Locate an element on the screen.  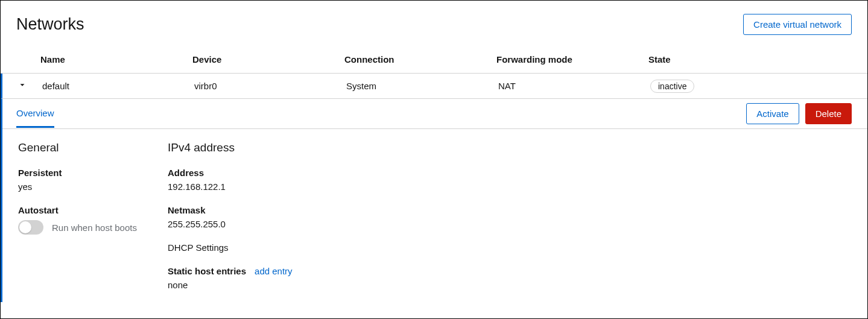
col-connection-header: Connection is located at coordinates (420, 59).